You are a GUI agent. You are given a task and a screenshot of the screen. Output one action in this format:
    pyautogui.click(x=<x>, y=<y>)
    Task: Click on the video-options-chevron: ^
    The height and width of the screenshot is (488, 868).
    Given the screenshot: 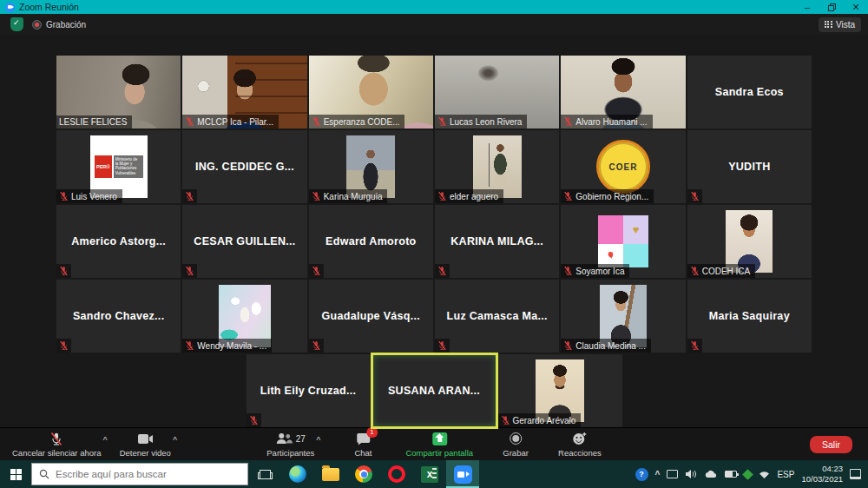 What is the action you would take?
    pyautogui.click(x=175, y=439)
    